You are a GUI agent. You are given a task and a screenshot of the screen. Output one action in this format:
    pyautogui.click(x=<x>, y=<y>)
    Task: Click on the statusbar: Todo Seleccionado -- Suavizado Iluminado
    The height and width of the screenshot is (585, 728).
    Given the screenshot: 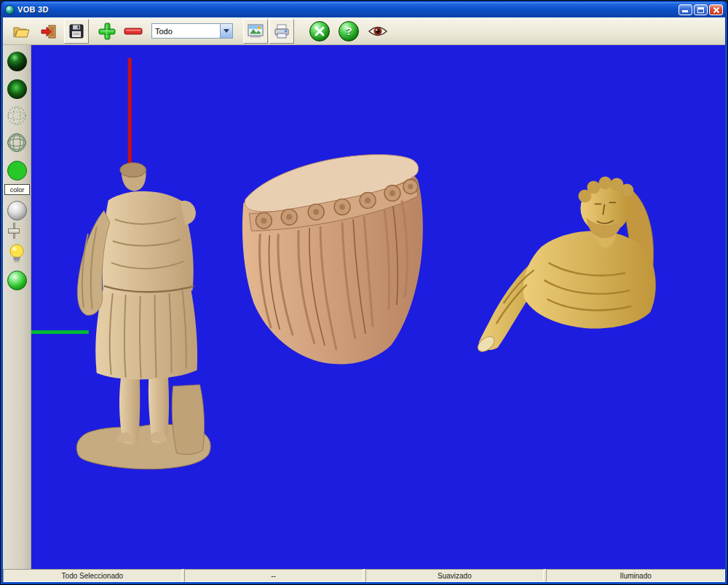 What is the action you would take?
    pyautogui.click(x=364, y=576)
    